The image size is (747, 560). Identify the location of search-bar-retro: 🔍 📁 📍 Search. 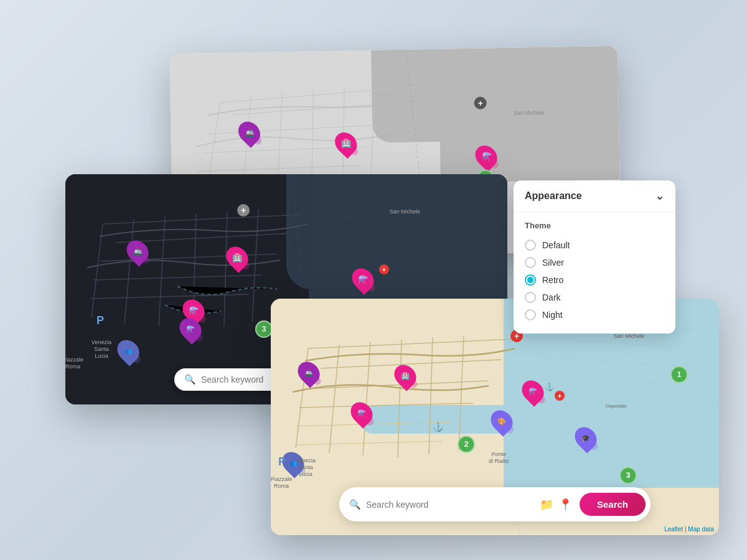
(495, 504).